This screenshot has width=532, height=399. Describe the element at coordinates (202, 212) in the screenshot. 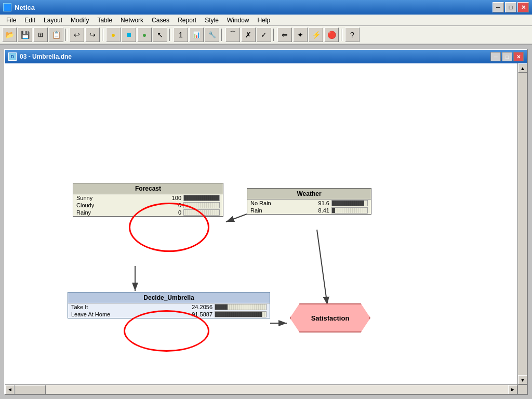

I see `forecast-bar-rainy-pattern` at that location.